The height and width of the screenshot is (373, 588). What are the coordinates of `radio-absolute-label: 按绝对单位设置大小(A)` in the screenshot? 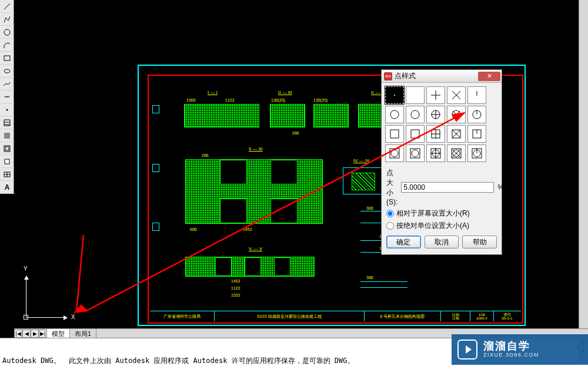 It's located at (433, 226).